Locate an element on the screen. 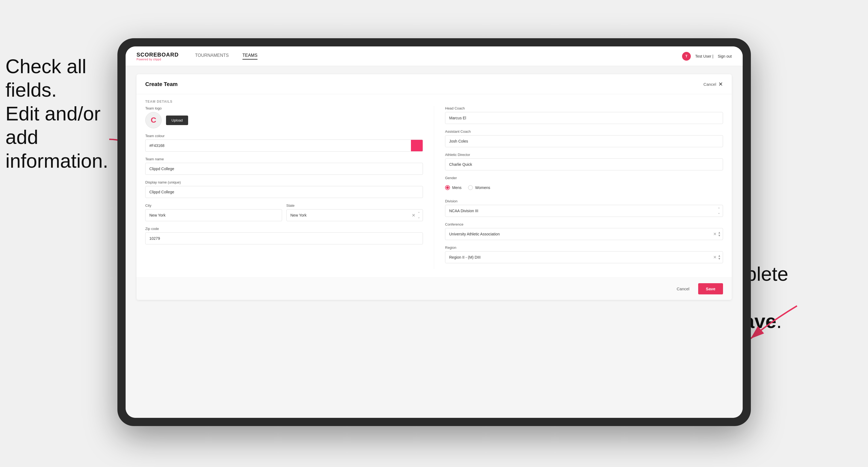  save-button: Save is located at coordinates (711, 289).